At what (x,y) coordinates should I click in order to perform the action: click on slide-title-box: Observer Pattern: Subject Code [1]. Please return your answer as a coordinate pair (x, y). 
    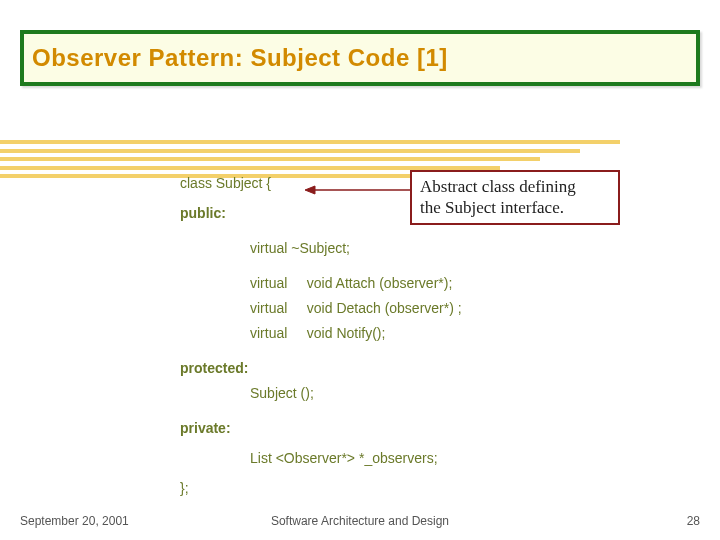
    Looking at the image, I should click on (360, 58).